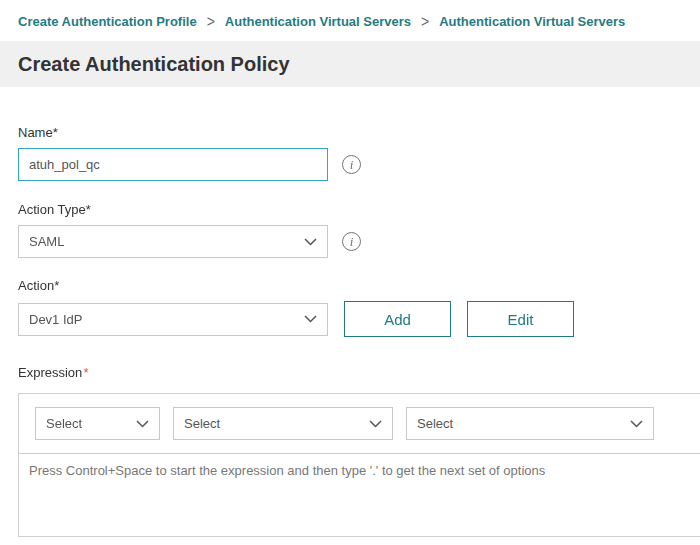 Image resolution: width=700 pixels, height=545 pixels. Describe the element at coordinates (360, 424) in the screenshot. I see `expression-select-row: Select Select Select` at that location.